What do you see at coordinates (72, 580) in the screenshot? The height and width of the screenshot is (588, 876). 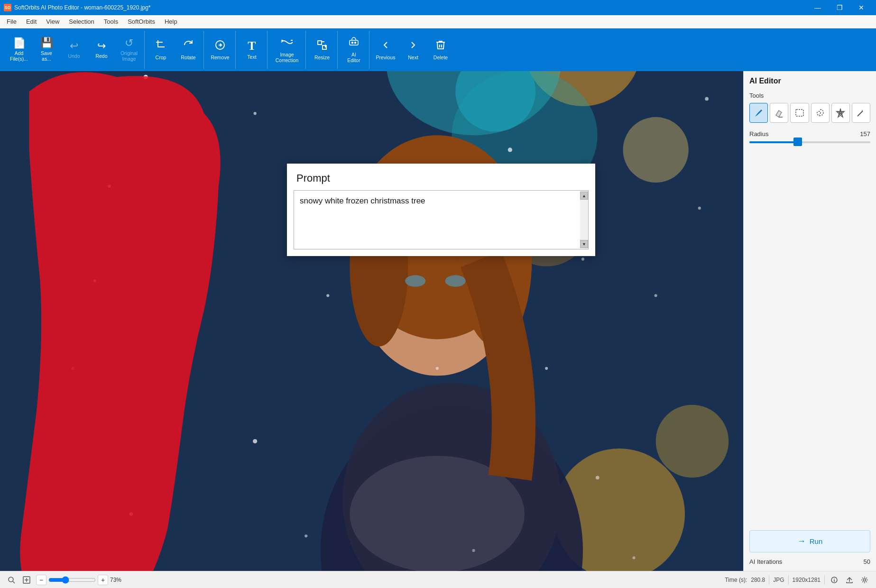 I see `zoom-slider` at bounding box center [72, 580].